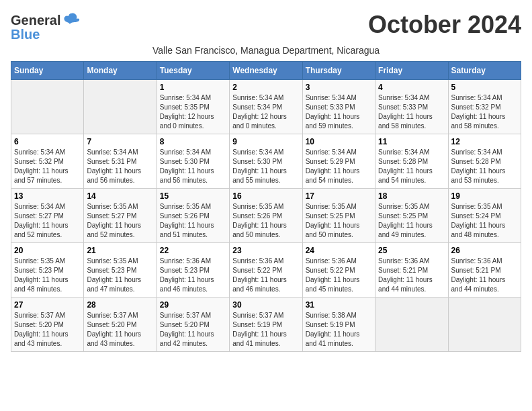  I want to click on day-number: 22, so click(193, 250).